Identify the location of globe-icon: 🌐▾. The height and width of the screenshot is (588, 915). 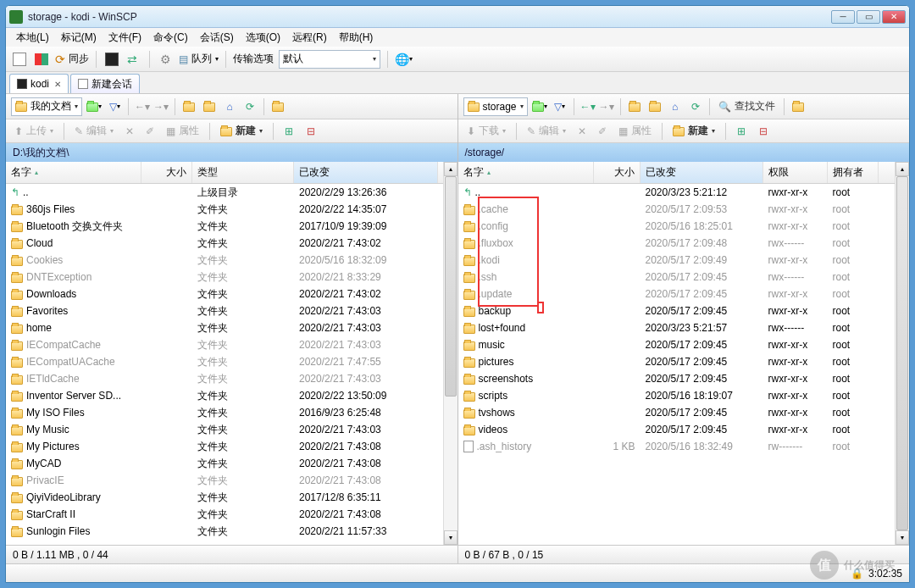
(403, 59).